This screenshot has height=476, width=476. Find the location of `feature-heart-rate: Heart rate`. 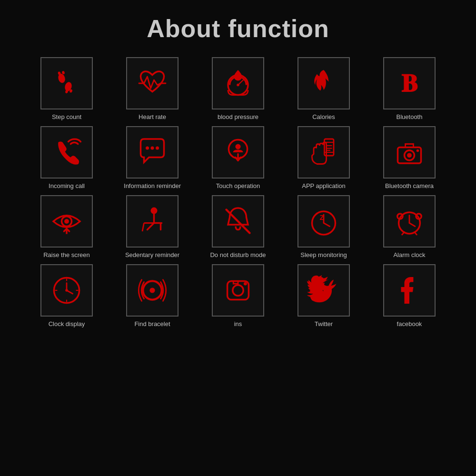

feature-heart-rate: Heart rate is located at coordinates (152, 89).